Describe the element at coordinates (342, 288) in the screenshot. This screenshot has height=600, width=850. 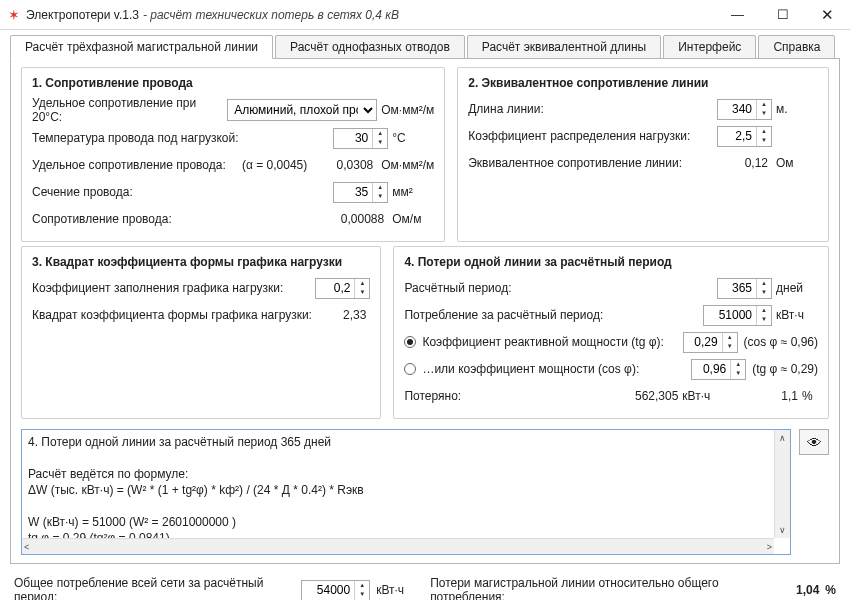
I see `fill-spinner: ▲▼` at that location.